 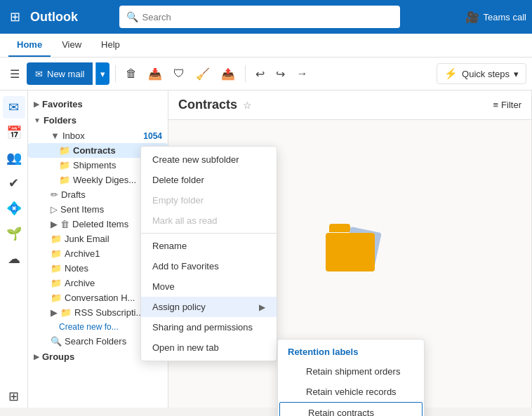 What do you see at coordinates (14, 183) in the screenshot?
I see `nav-tasks-icon: ✔` at bounding box center [14, 183].